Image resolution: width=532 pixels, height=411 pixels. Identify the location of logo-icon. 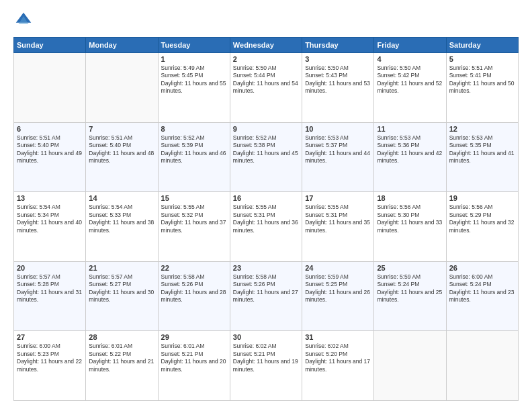
(24, 20).